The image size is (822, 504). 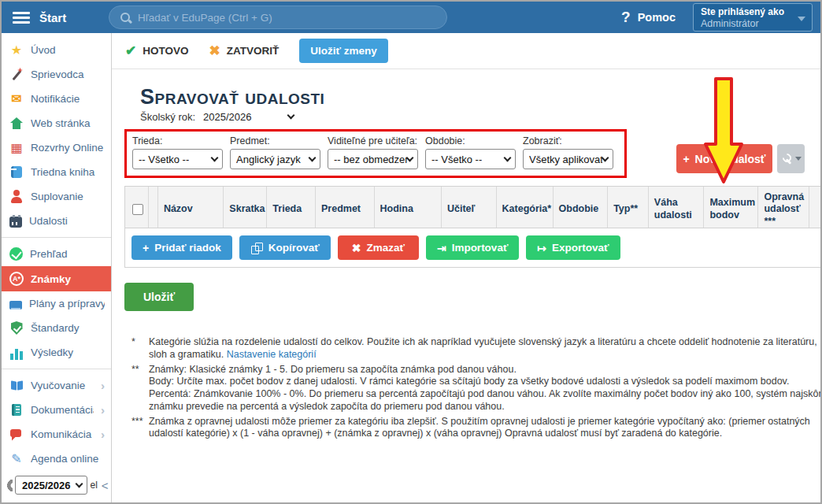 What do you see at coordinates (57, 254) in the screenshot?
I see `sidebar-item-prehlad: Prehľad` at bounding box center [57, 254].